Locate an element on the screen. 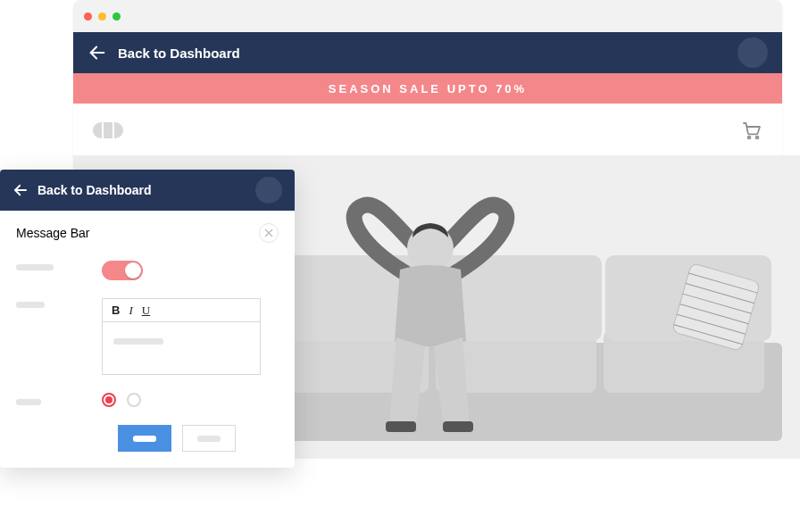 Image resolution: width=800 pixels, height=532 pixels. option-row is located at coordinates (147, 400).